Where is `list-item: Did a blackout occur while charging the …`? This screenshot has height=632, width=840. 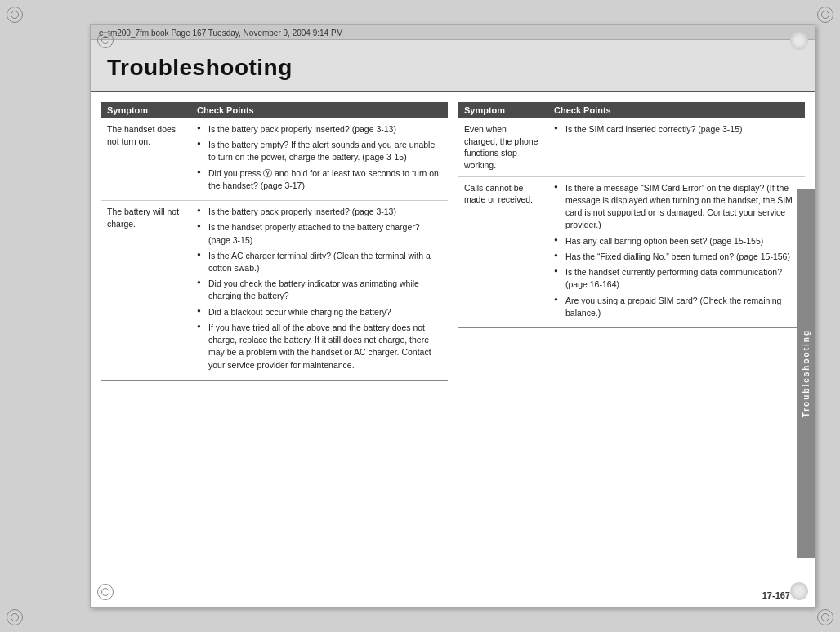
list-item: Did a blackout occur while charging the … is located at coordinates (319, 312).